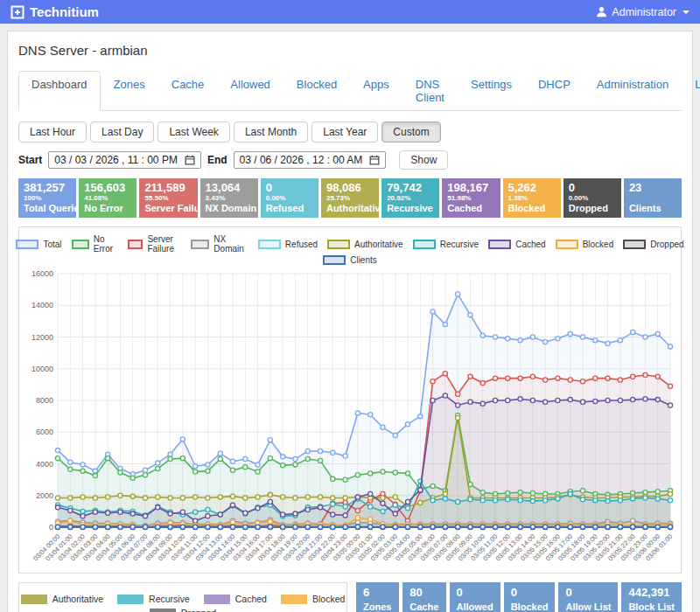 This screenshot has width=700, height=612. I want to click on stats-cards-row: 381,257 100% Total Queries 156,603 41.08…, so click(350, 198).